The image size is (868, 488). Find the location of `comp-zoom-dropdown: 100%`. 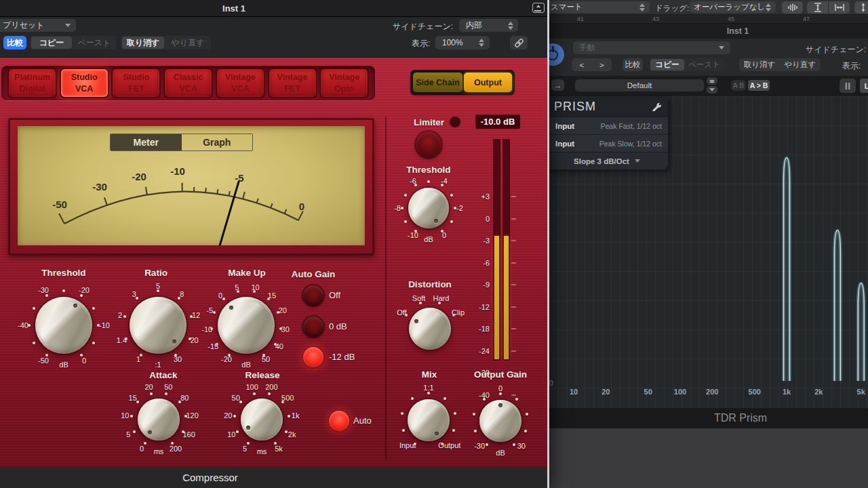

comp-zoom-dropdown: 100% is located at coordinates (462, 43).